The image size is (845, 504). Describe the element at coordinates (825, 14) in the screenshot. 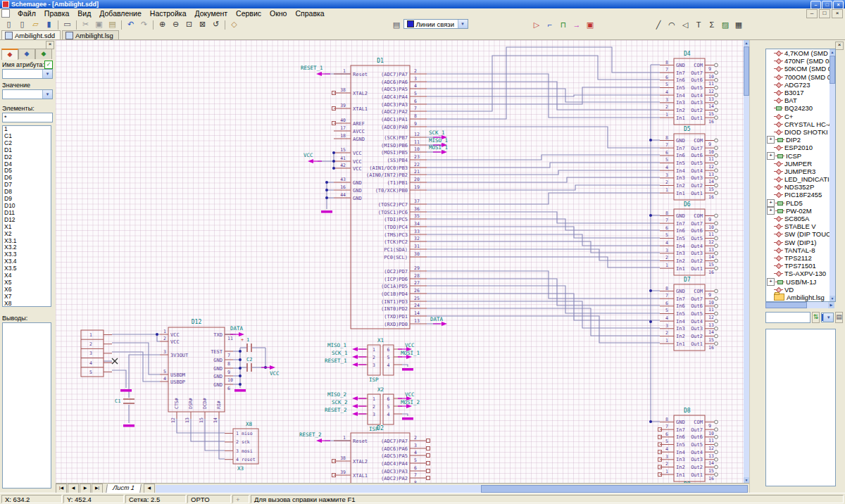

I see `mdi-restore-button: □` at that location.